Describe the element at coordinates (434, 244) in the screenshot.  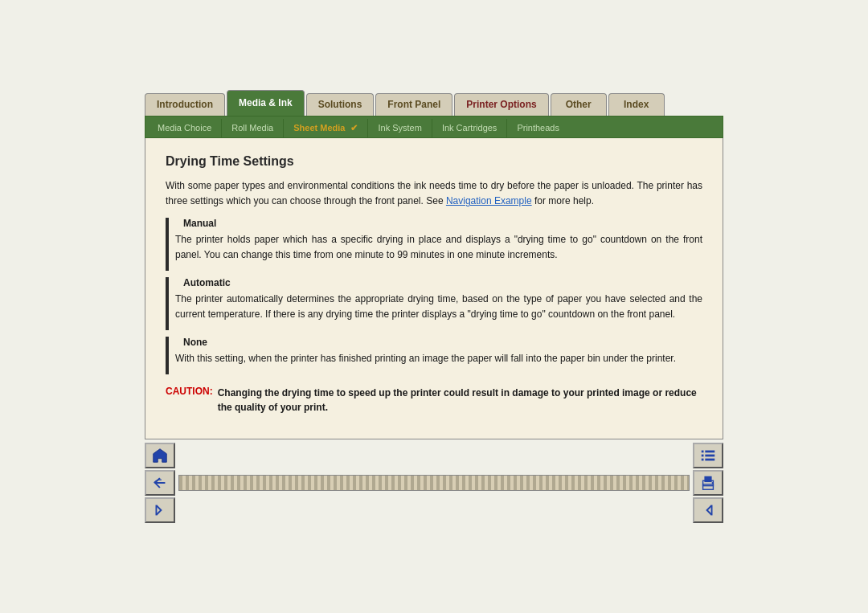
I see `section-manual: Manual The printer holds paper which has…` at that location.